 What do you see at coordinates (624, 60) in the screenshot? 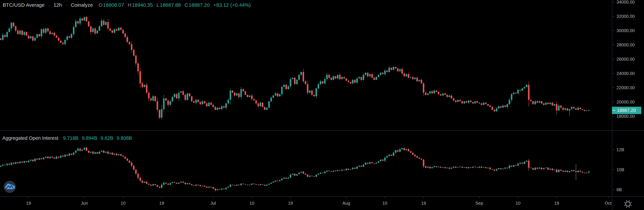
I see `price-axis: 34000.0032000.0030000.0028000.0026000.00…` at bounding box center [624, 60].